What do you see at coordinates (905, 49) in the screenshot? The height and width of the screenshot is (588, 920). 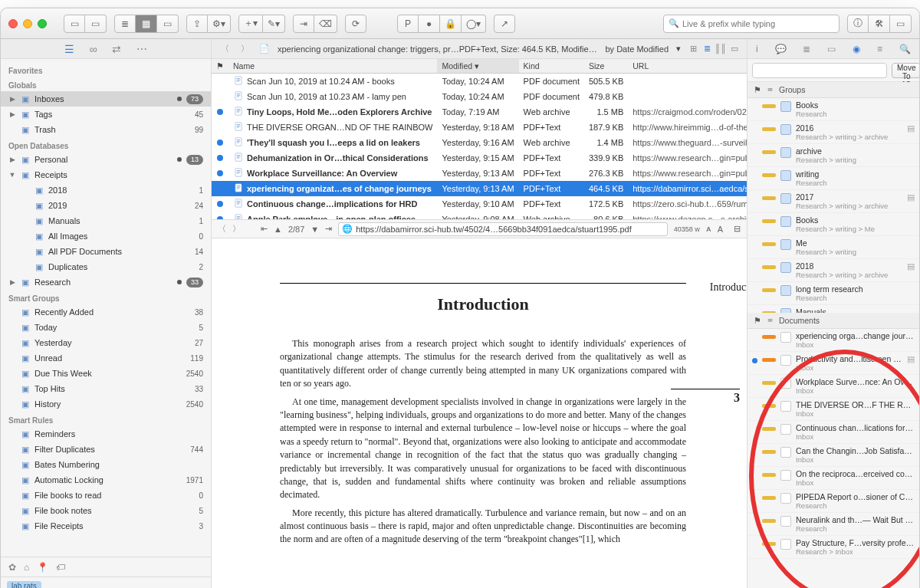 I see `search-tab-icon: 🔍` at bounding box center [905, 49].